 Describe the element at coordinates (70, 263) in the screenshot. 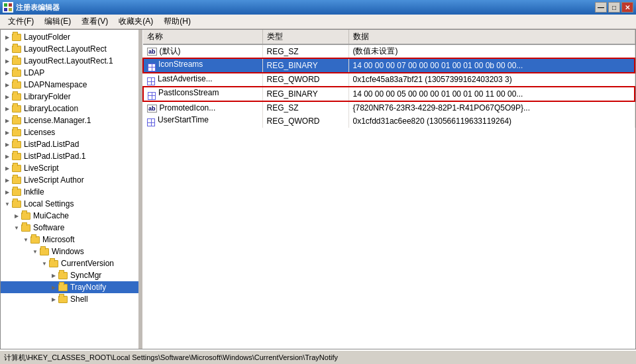

I see `tree-item-CurrentVersion: ▼ CurrentVersion` at that location.